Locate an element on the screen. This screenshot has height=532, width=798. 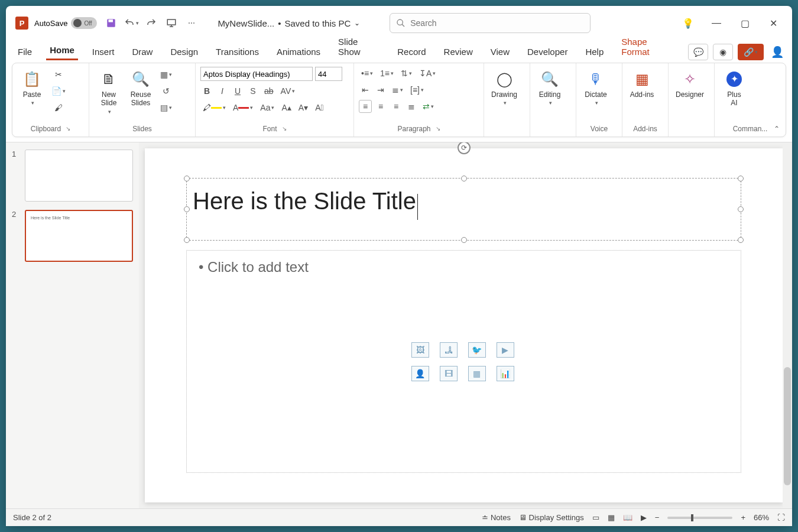
insert-smartart-icon: ▶ is located at coordinates (505, 350).